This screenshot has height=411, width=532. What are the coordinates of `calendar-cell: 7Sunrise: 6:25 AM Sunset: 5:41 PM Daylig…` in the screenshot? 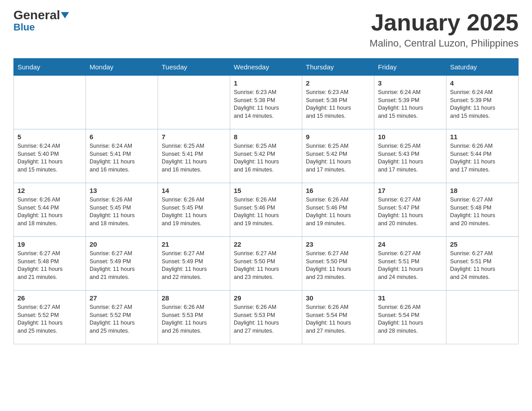 It's located at (194, 156).